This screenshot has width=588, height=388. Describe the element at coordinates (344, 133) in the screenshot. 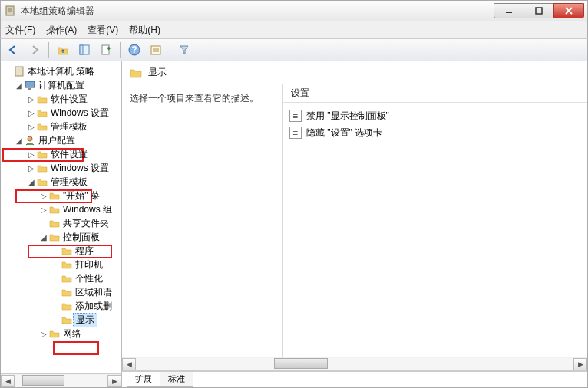

I see `settings-item-label: 隐藏 "设置" 选项卡` at that location.